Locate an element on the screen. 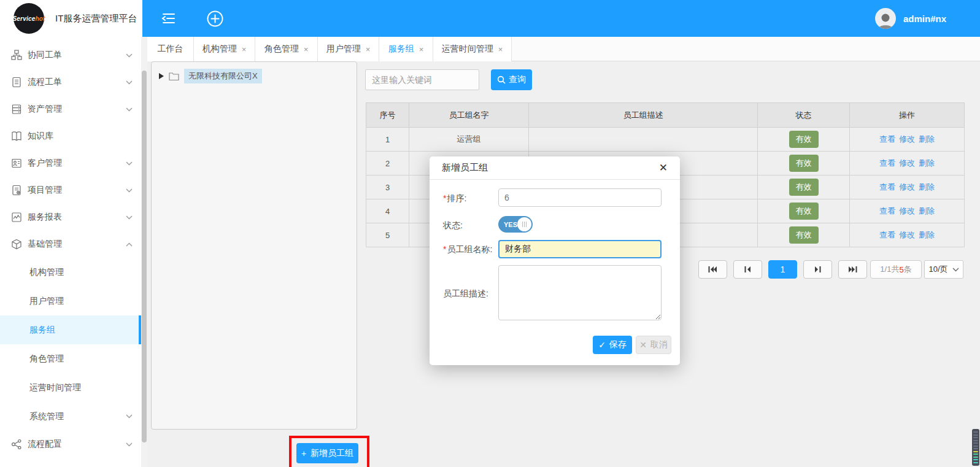 Image resolution: width=980 pixels, height=467 pixels. annotation-highlight-box is located at coordinates (329, 452).